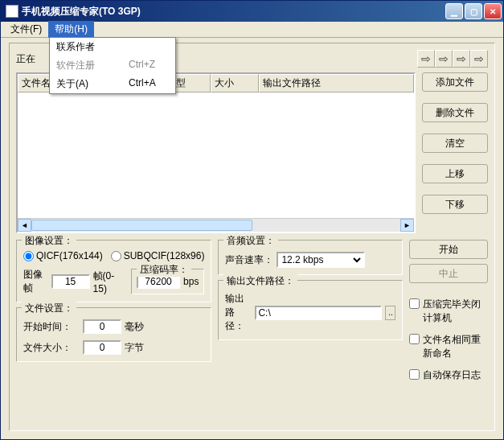  I want to click on scroll-thumb, so click(141, 225).